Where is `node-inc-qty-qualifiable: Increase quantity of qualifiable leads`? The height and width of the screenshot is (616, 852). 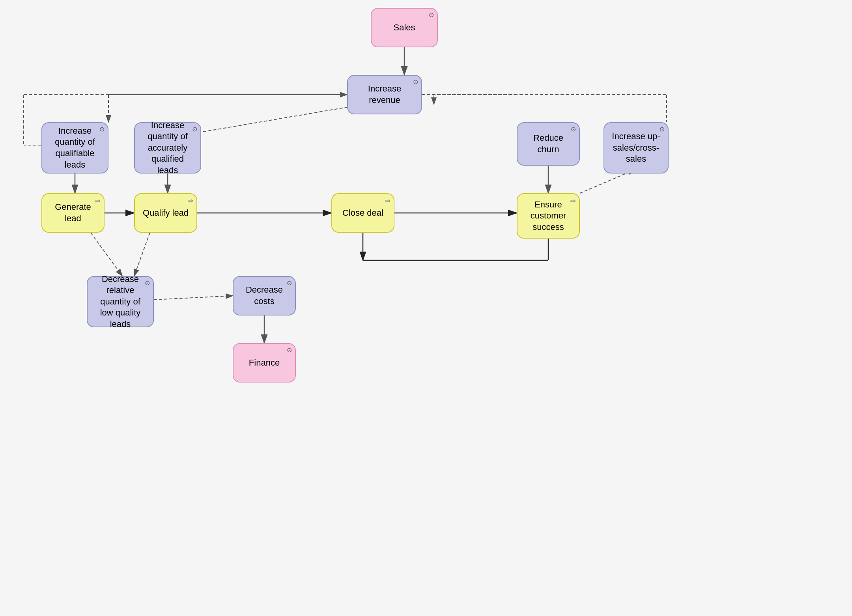
node-inc-qty-qualifiable: Increase quantity of qualifiable leads is located at coordinates (75, 148).